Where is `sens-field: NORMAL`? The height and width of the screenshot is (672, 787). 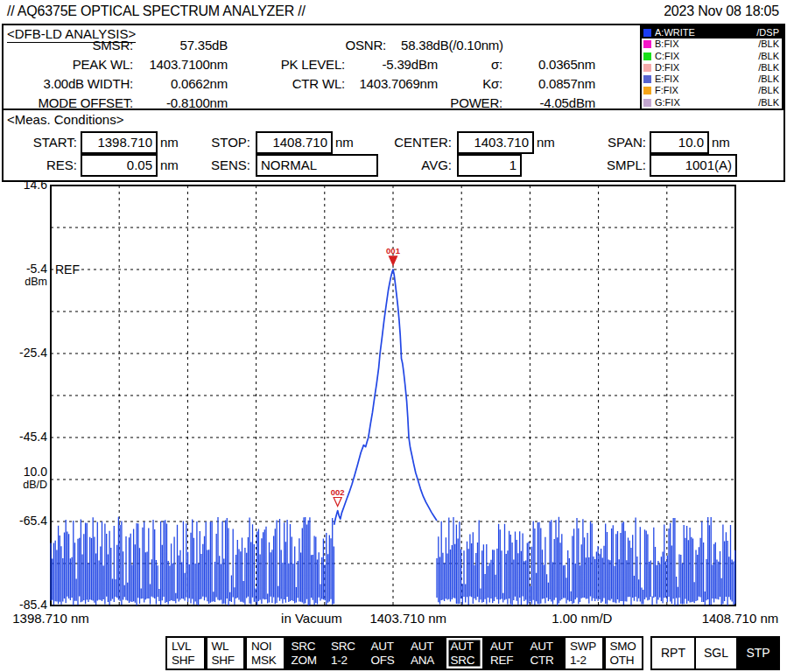 sens-field: NORMAL is located at coordinates (317, 165).